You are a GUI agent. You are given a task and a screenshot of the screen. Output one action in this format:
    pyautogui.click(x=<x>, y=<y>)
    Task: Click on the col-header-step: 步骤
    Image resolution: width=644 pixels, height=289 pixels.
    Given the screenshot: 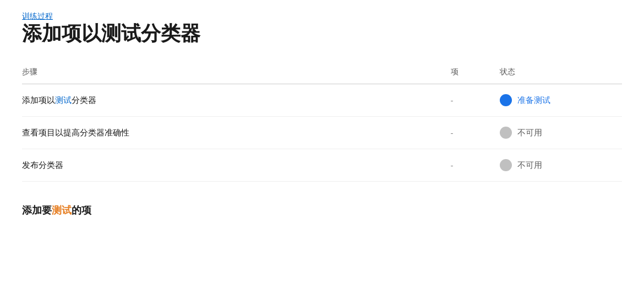 What is the action you would take?
    pyautogui.click(x=237, y=74)
    